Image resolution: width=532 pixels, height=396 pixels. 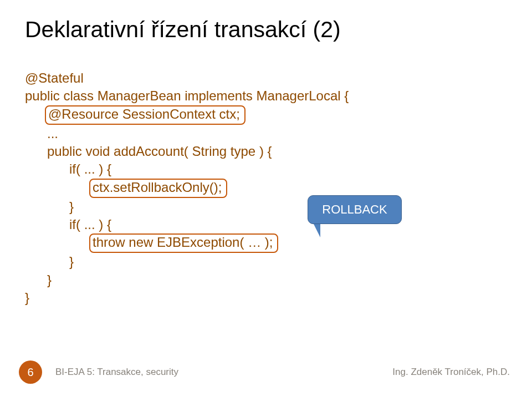 I want to click on footer-right-text: Ing. Zdeněk Troníček, Ph.D., so click(x=451, y=372).